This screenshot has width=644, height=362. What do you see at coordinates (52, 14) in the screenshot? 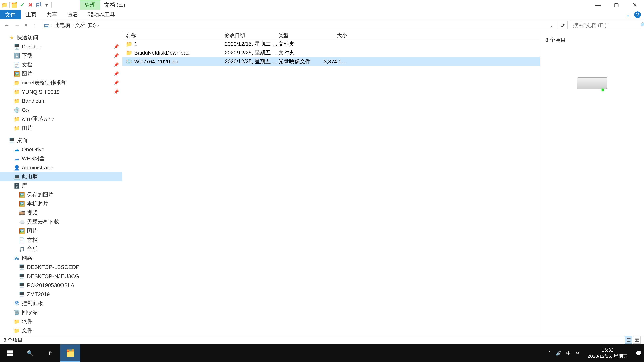
I see `tab-share: 共享` at bounding box center [52, 14].